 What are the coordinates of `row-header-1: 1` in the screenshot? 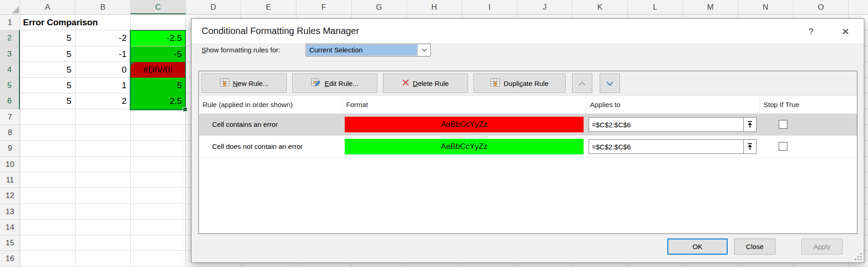 It's located at (10, 23).